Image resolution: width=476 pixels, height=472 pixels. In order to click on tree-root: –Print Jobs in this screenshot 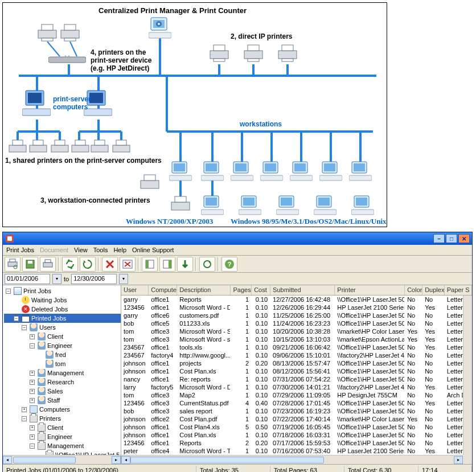, I will do `click(63, 291)`.